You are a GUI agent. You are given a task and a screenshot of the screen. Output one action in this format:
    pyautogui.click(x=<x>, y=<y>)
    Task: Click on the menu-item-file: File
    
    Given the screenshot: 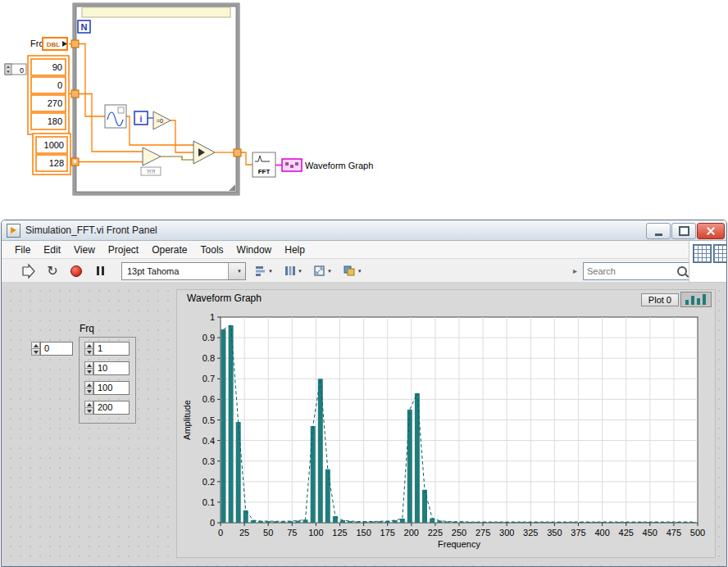 What is the action you would take?
    pyautogui.click(x=23, y=250)
    